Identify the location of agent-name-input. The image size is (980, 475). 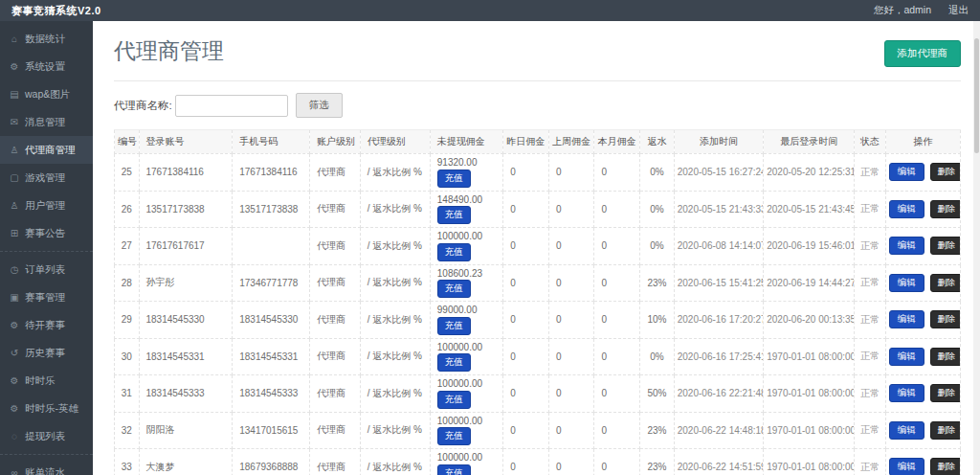
(232, 105).